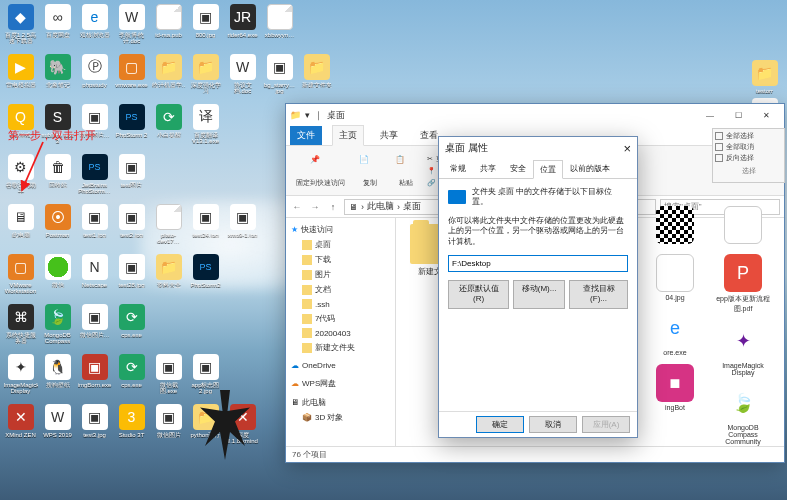 The image size is (787, 500). Describe the element at coordinates (168, 277) in the screenshot. I see `desktop-icon: 📁资料大全` at that location.